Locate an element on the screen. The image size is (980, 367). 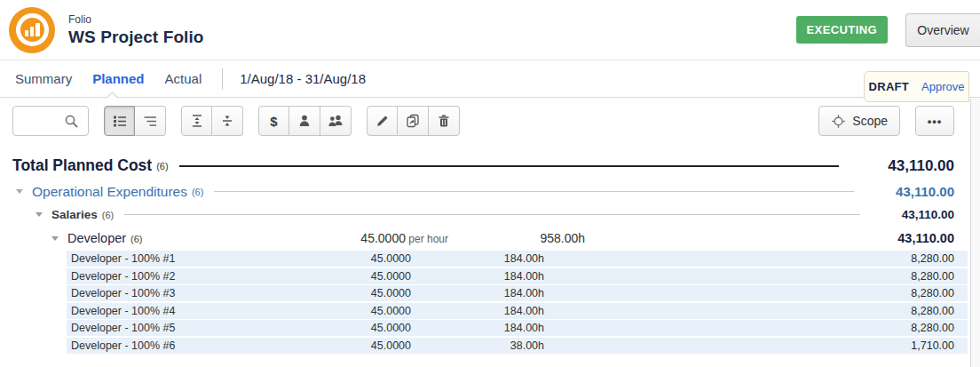
list-grouped-icon is located at coordinates (120, 121).